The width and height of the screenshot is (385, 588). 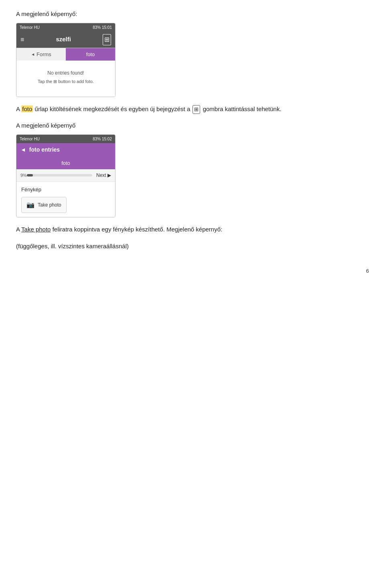 I want to click on phone-body-1: No entries found! Tap the ⊞ button to ad…, so click(x=66, y=79).